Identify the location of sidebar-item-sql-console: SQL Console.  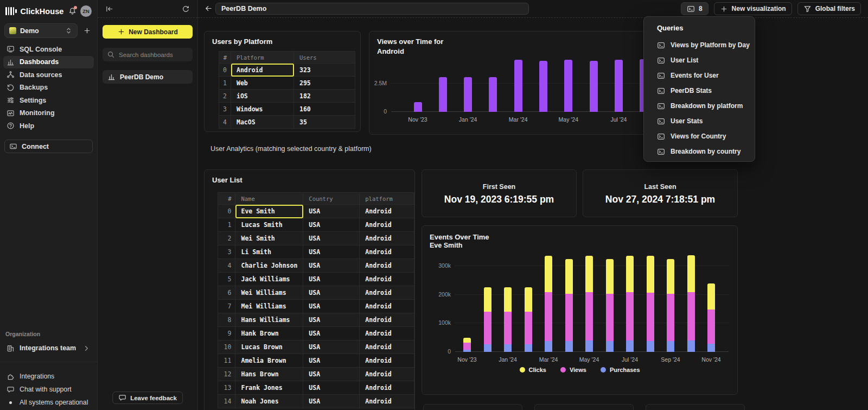
(49, 49).